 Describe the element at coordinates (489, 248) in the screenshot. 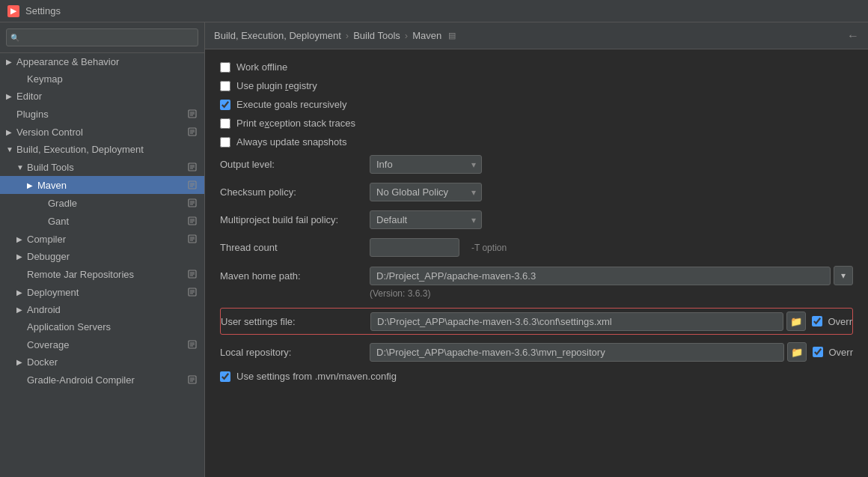

I see `thread-count-hint: -T option` at that location.